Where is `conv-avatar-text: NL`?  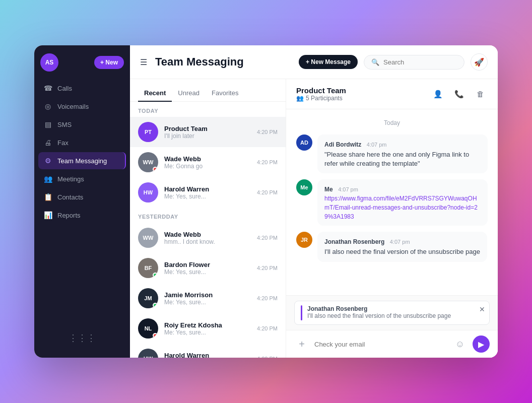 conv-avatar-text: NL is located at coordinates (148, 328).